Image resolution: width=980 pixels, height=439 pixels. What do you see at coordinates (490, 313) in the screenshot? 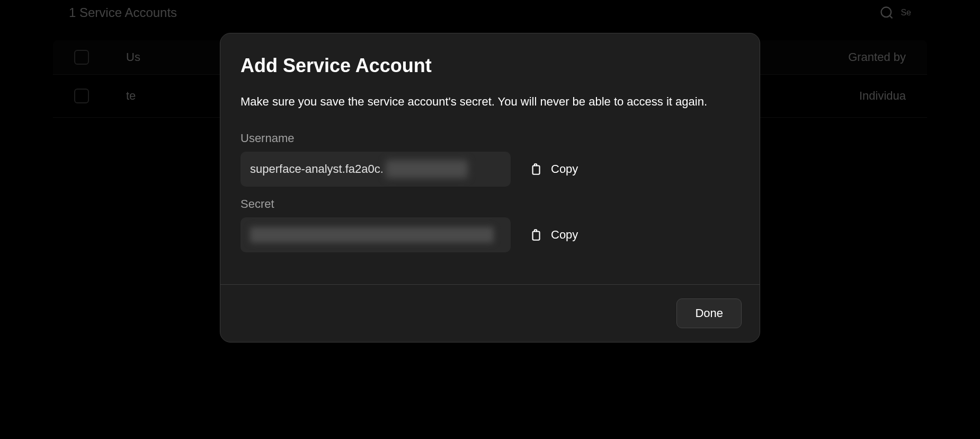
I see `modal-footer: Done` at bounding box center [490, 313].